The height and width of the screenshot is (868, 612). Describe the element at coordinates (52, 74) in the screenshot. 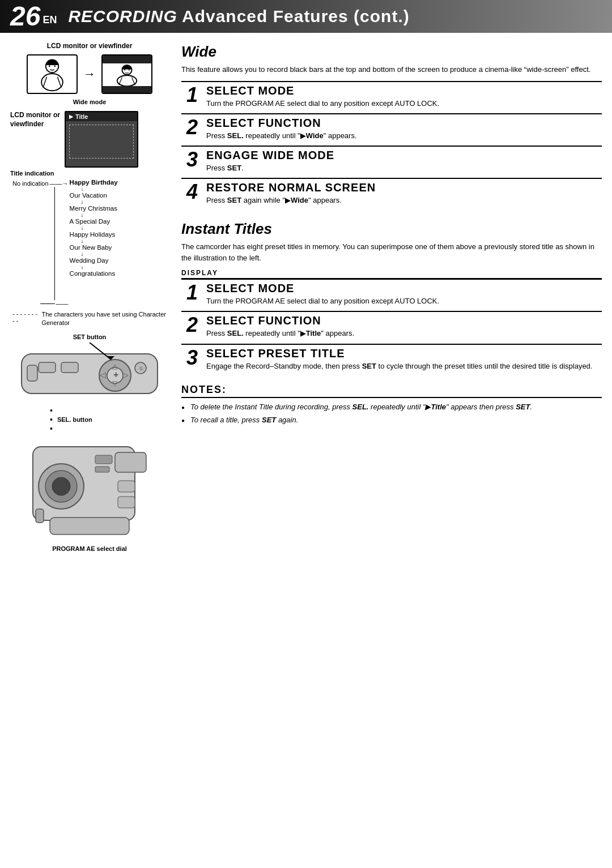

I see `lcd-normal-view` at that location.